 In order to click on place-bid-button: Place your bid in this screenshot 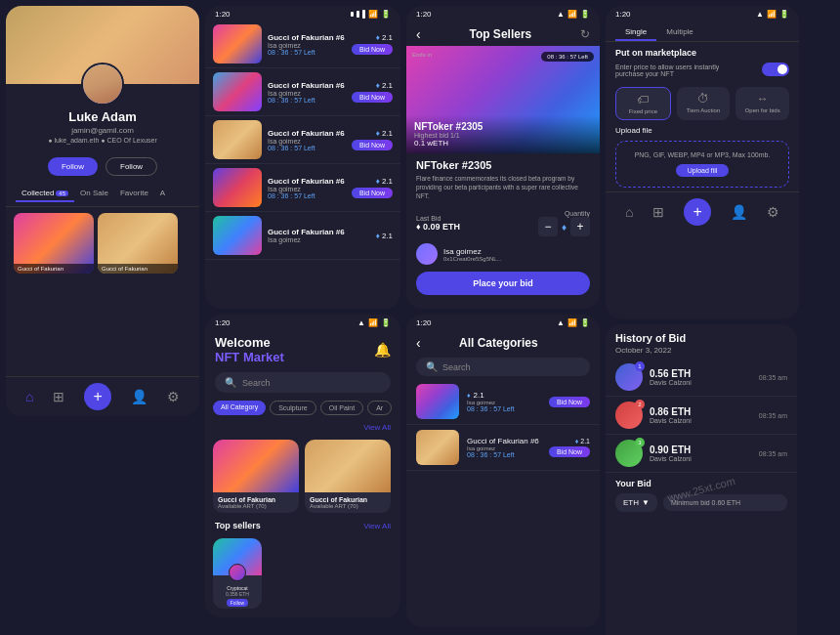, I will do `click(503, 283)`.